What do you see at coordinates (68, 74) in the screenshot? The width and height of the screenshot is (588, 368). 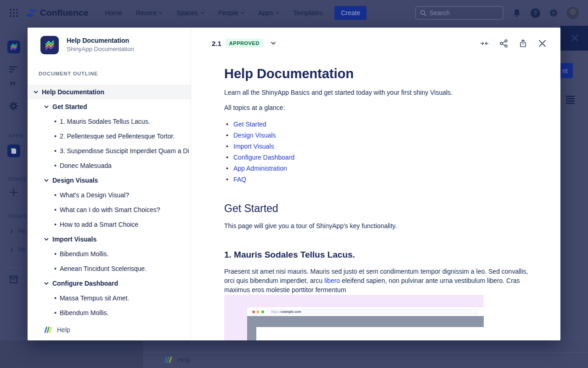 I see `outline-heading: DOCUMENT OUTLINE` at bounding box center [68, 74].